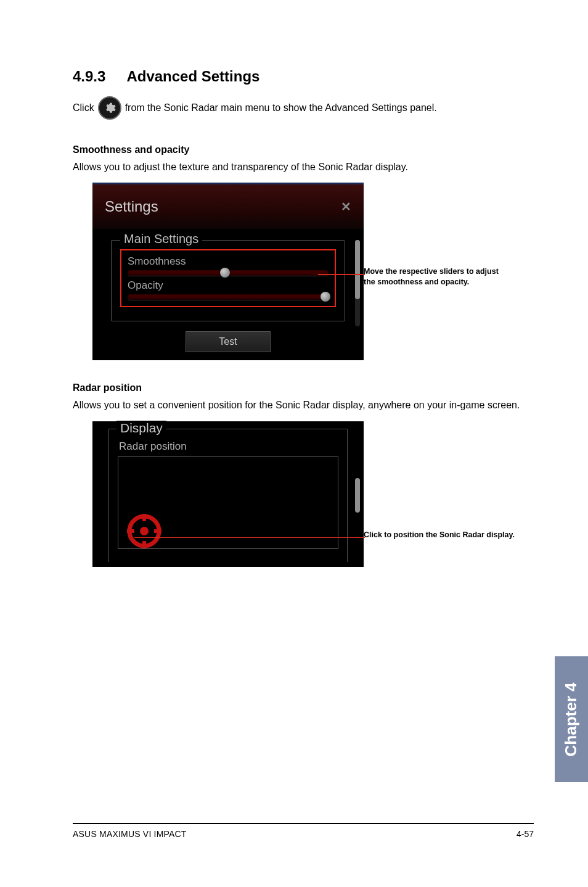  What do you see at coordinates (303, 167) in the screenshot?
I see `smoothness-body: Allows you to adjust the texture and tra…` at bounding box center [303, 167].